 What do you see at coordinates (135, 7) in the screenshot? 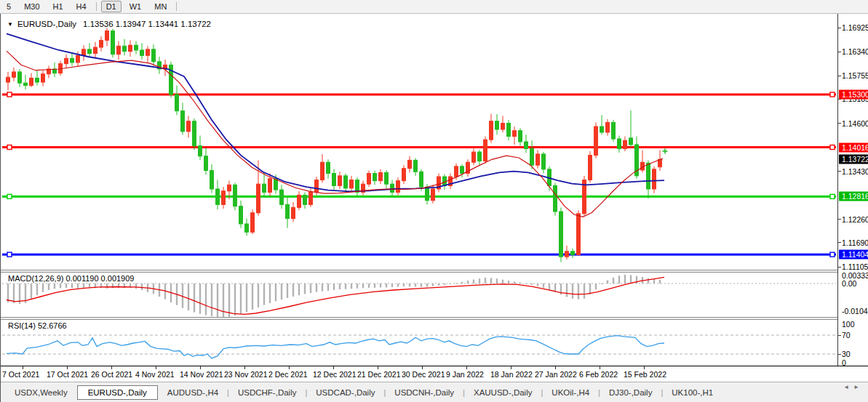
I see `timeframe-button-w1: W1` at bounding box center [135, 7].